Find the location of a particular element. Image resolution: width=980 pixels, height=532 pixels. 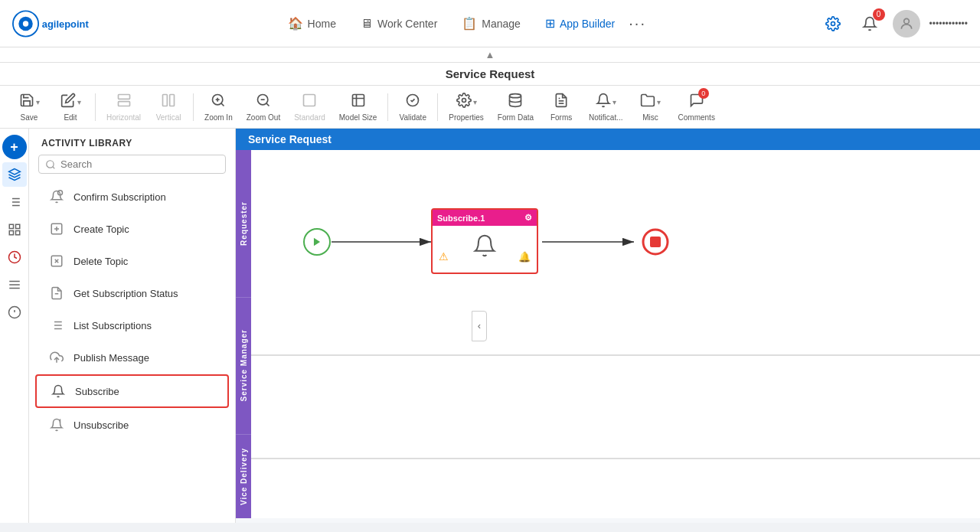

nav-items: 🏠 Home 🖥 Work Center 📋 Manage ⊞ App Buil… is located at coordinates (462, 23).